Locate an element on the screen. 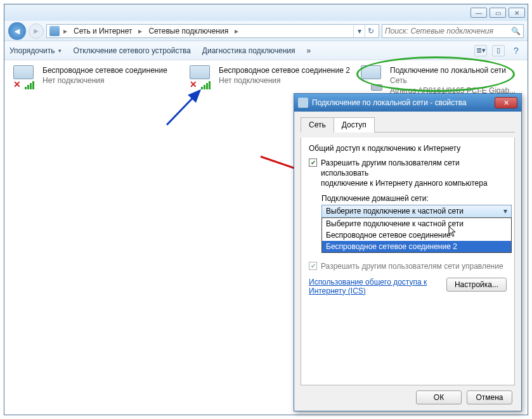  ics-help-link: Использование общего доступа к is located at coordinates (368, 282).